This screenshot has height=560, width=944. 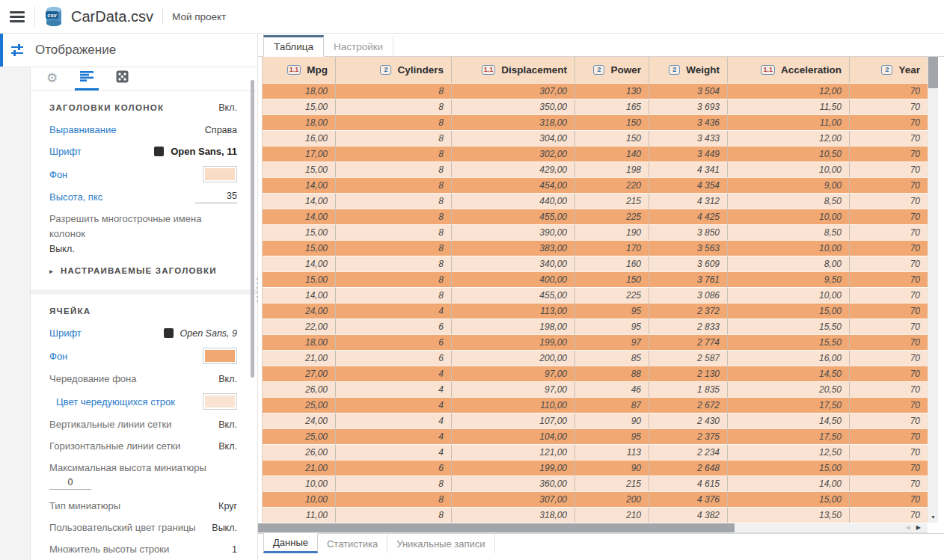 What do you see at coordinates (612, 420) in the screenshot?
I see `table-cell: 90` at bounding box center [612, 420].